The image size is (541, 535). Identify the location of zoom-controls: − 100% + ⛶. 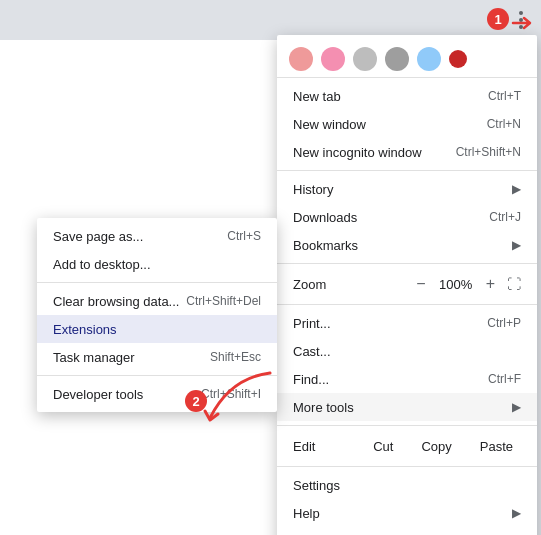
(466, 284).